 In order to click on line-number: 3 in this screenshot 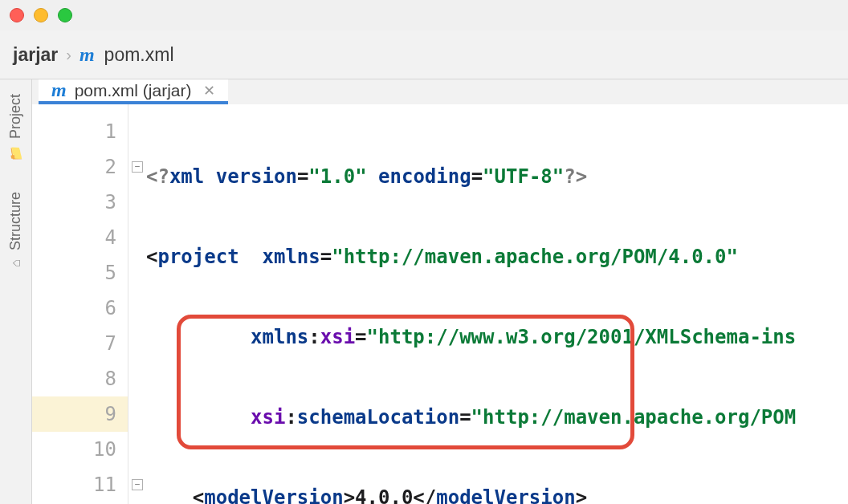, I will do `click(80, 202)`.